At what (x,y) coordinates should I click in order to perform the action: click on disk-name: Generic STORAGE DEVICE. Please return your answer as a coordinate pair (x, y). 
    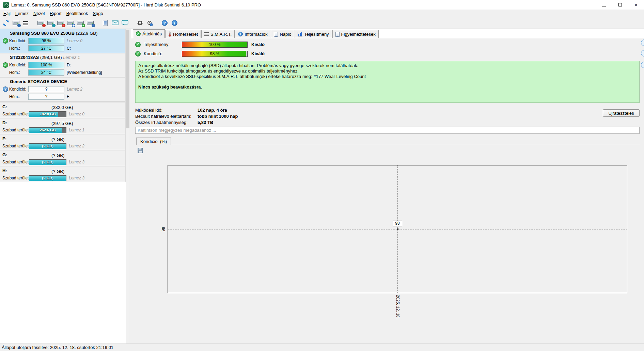
    Looking at the image, I should click on (38, 82).